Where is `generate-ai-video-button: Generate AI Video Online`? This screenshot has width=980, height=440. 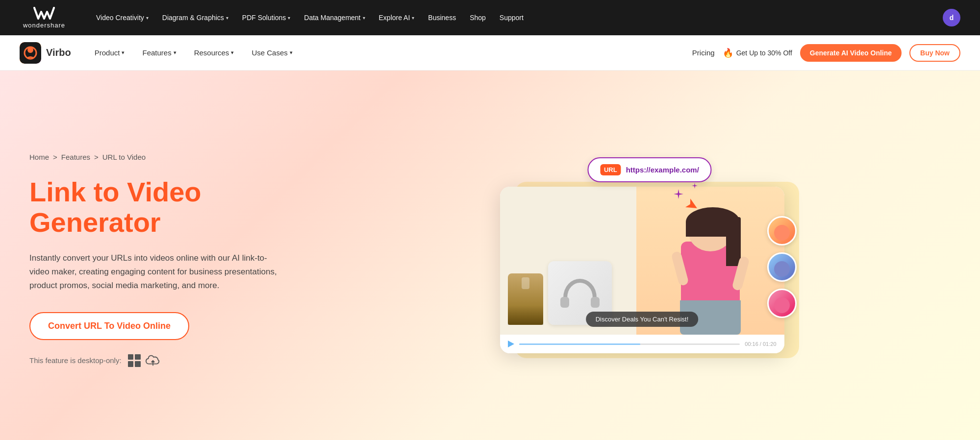 generate-ai-video-button: Generate AI Video Online is located at coordinates (851, 53).